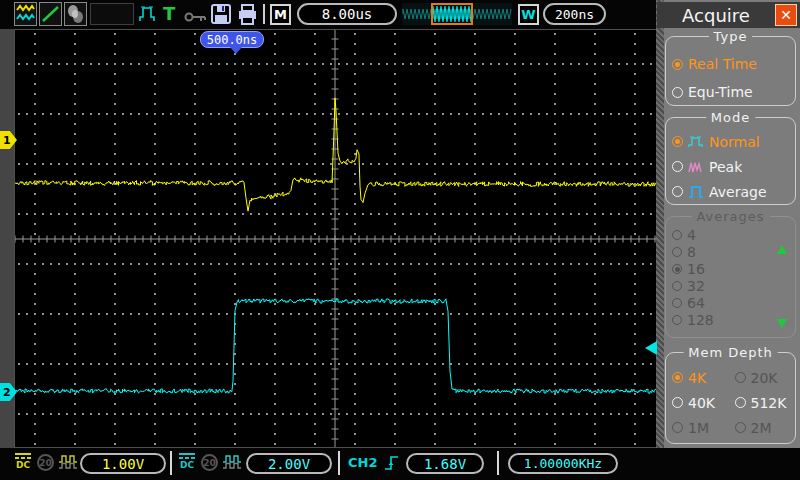  Describe the element at coordinates (696, 142) in the screenshot. I see `normal-pulse-icon` at that location.